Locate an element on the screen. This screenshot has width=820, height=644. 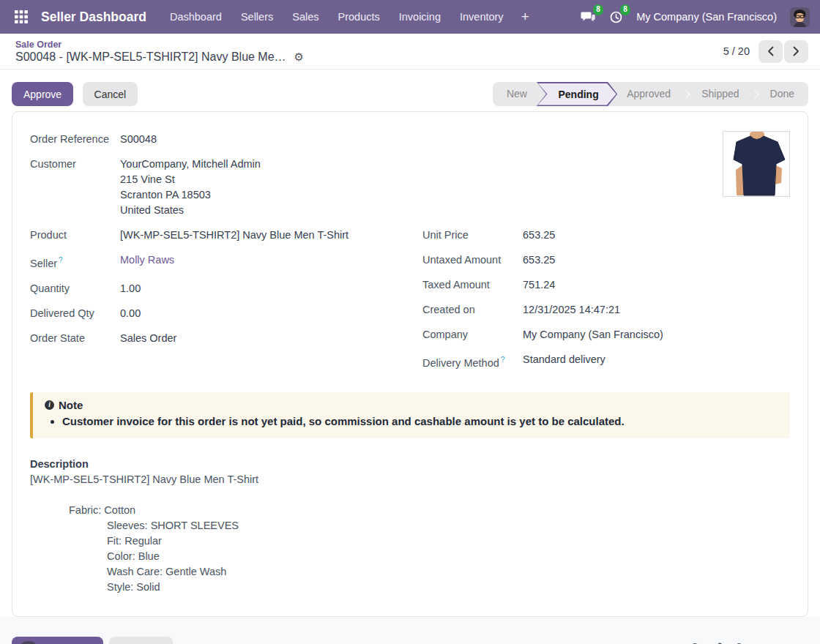
field-label: Untaxed Amount is located at coordinates (473, 261).